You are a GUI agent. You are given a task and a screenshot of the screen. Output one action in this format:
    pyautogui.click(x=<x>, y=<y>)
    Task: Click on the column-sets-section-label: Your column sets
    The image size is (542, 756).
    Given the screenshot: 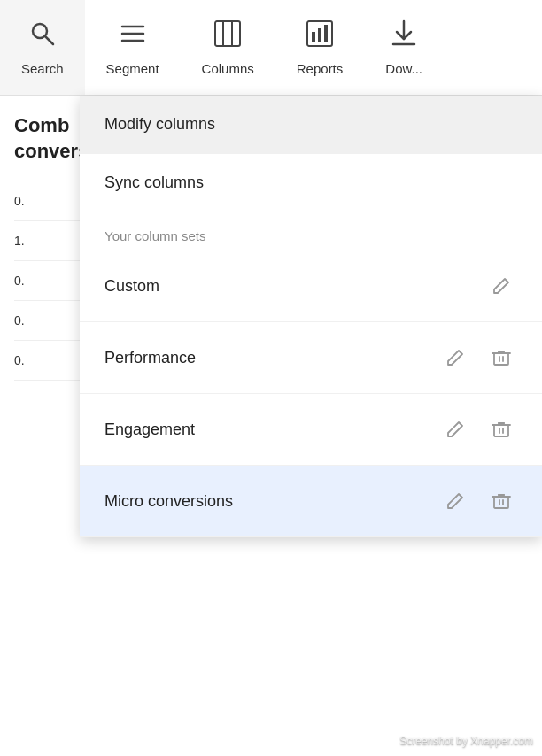 What is the action you would take?
    pyautogui.click(x=311, y=232)
    